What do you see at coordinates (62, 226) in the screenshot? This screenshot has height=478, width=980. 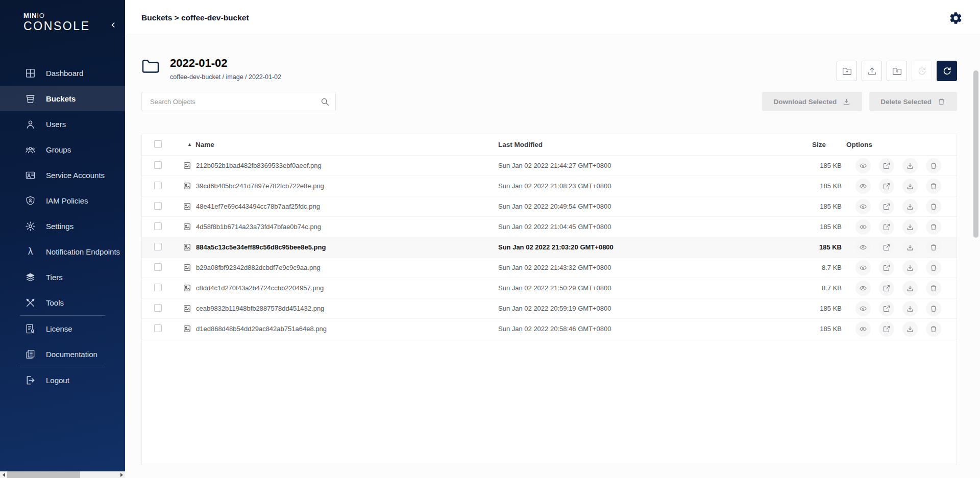 I see `sidebar-item-settings: Settings` at bounding box center [62, 226].